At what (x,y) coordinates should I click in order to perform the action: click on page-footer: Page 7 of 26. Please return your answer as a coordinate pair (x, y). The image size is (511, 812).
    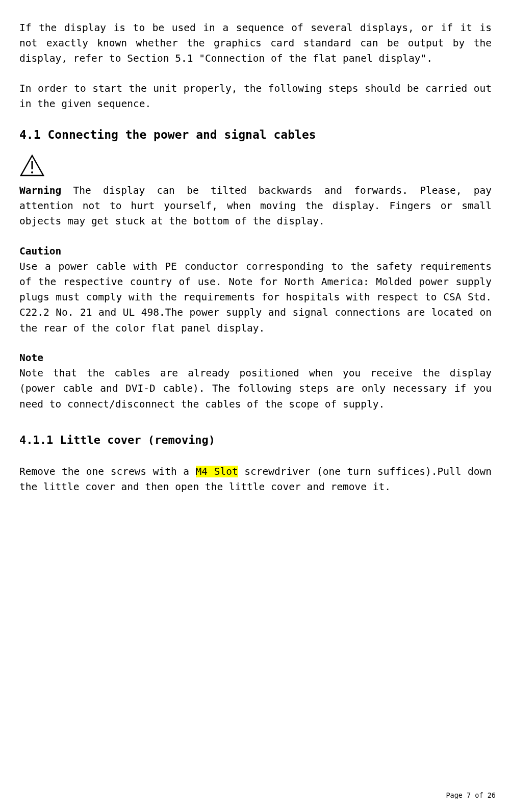
    Looking at the image, I should click on (471, 796).